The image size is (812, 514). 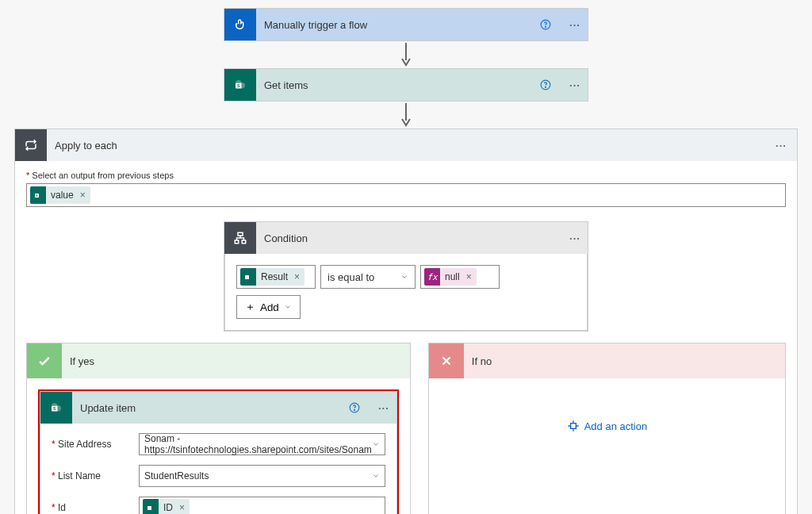 What do you see at coordinates (477, 362) in the screenshot?
I see `if-no-title: If no` at bounding box center [477, 362].